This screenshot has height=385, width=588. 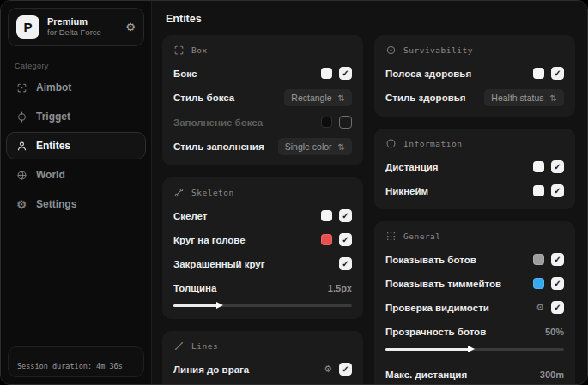 What do you see at coordinates (555, 332) in the screenshot?
I see `slider-value: 50%` at bounding box center [555, 332].